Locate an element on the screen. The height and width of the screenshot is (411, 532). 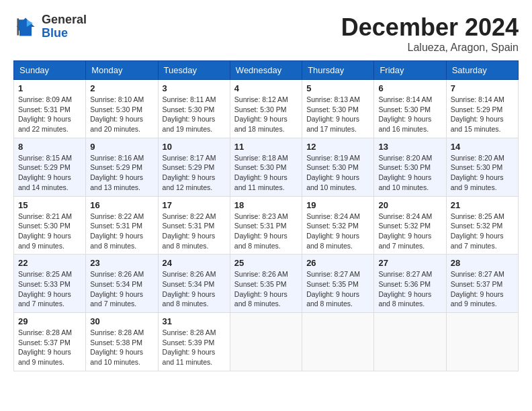
calendar-cell: 27Sunrise: 8:27 AMSunset: 5:36 PMDayligh… is located at coordinates (410, 283).